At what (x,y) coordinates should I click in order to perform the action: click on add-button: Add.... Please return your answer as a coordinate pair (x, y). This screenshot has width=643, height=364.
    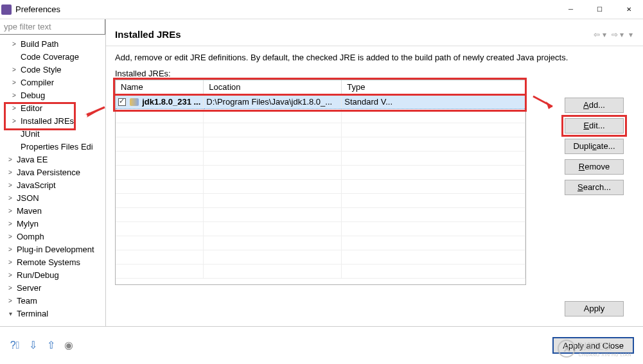
    Looking at the image, I should click on (594, 105).